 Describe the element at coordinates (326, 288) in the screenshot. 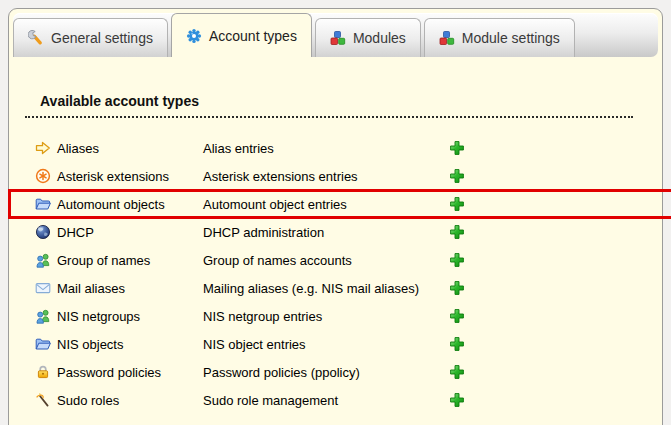

I see `account-type-description: Mailing aliases (e.g. NIS mail aliases)` at that location.